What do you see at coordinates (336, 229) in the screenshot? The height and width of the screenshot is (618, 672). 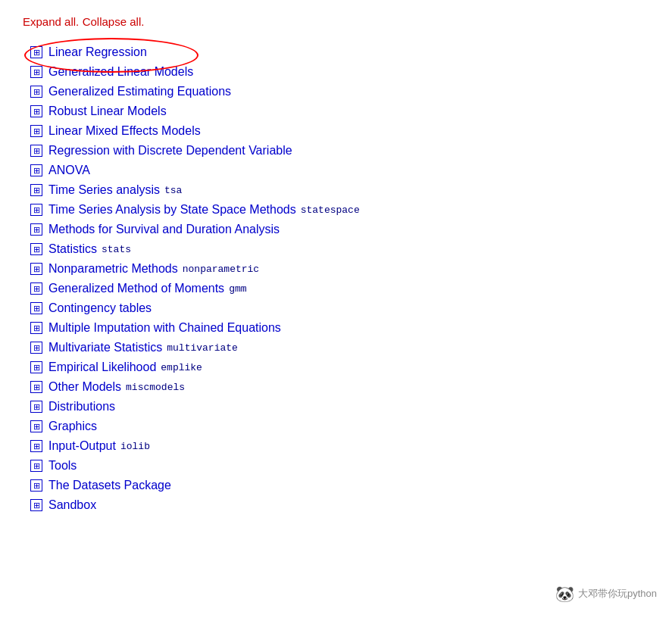 I see `menu-item-survival-duration: ⊞Methods for Survival and Duration Analy…` at bounding box center [336, 229].